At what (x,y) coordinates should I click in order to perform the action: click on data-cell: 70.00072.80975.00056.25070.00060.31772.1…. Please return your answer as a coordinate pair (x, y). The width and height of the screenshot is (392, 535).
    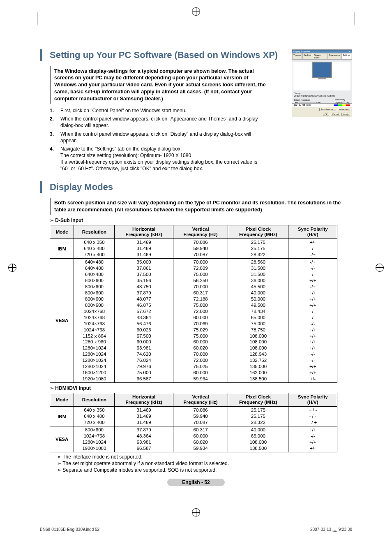
    Looking at the image, I should click on (201, 321).